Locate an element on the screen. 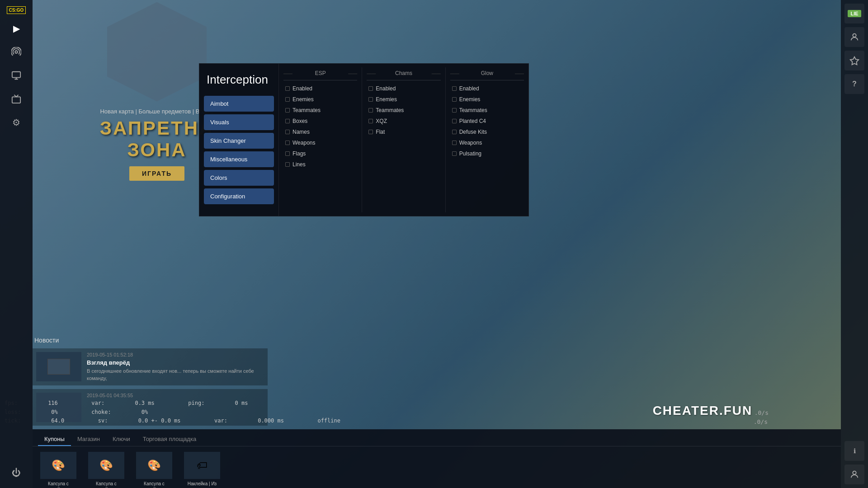 This screenshot has height=488, width=868. play-button: ▶ is located at coordinates (16, 28).